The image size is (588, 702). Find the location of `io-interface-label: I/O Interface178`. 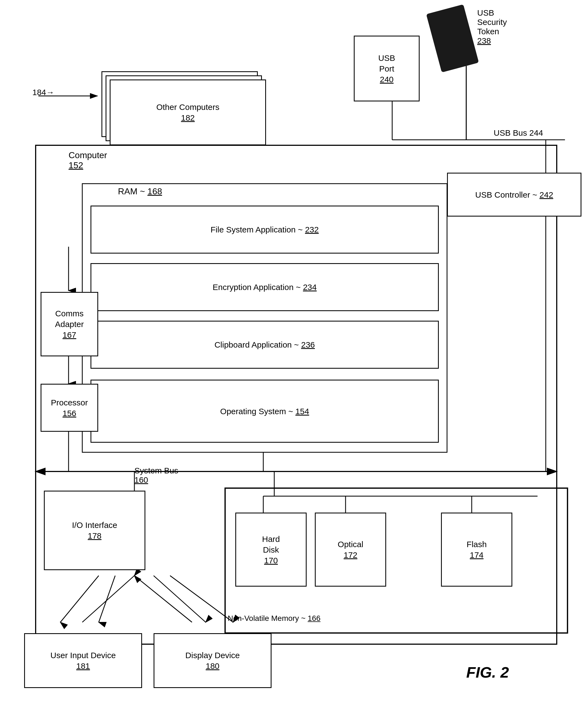

io-interface-label: I/O Interface178 is located at coordinates (94, 531).